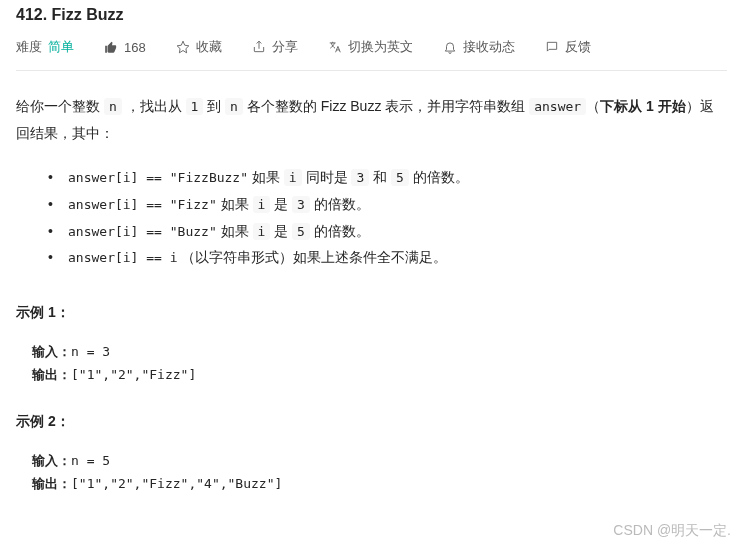 The image size is (743, 550). I want to click on difficulty-label: 难度, so click(29, 47).